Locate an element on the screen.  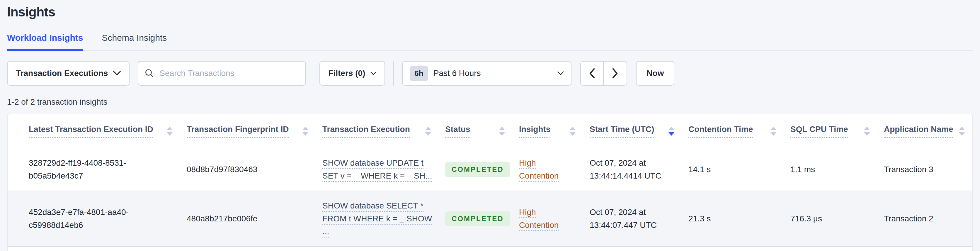
fingerprint-id-cell: 08d8b7d97f830463 is located at coordinates (255, 169).